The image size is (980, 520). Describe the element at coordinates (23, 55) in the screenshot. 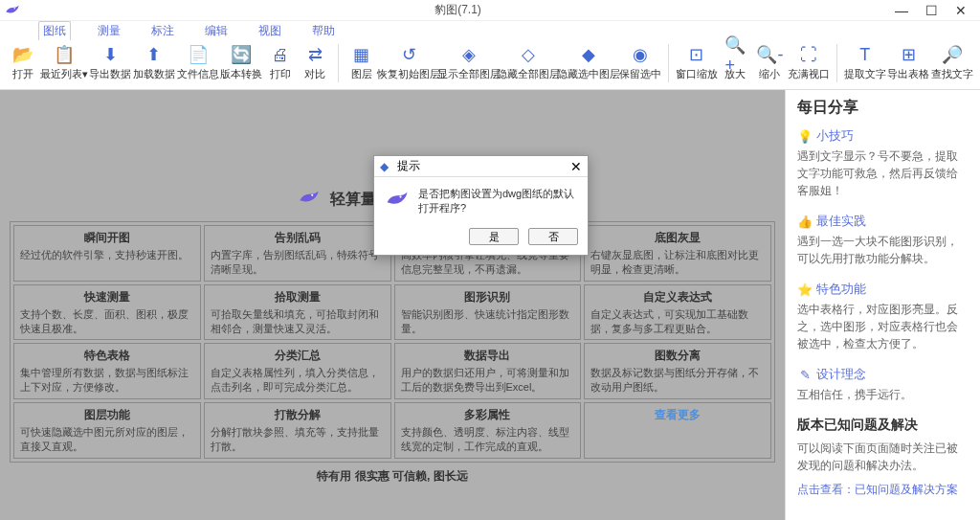

I see `打开-icon: 📂` at that location.